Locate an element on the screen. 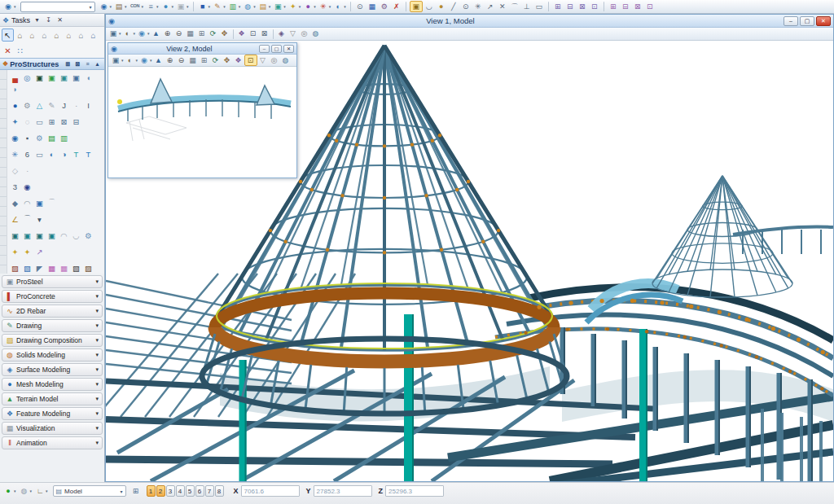 This screenshot has height=504, width=834. snap-mode-icon: ● is located at coordinates (10, 492).